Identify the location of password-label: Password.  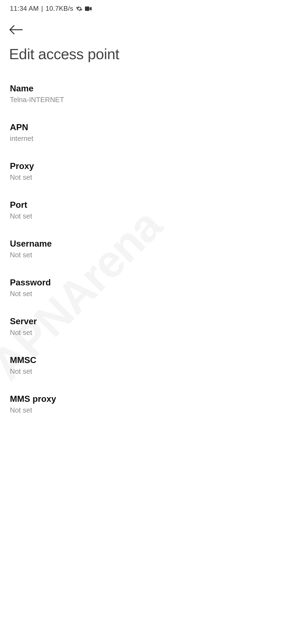
(30, 282).